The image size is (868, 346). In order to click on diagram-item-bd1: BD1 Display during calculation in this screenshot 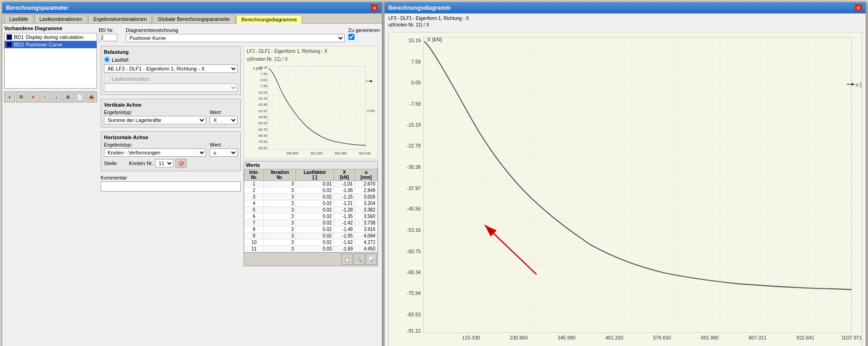, I will do `click(51, 37)`.